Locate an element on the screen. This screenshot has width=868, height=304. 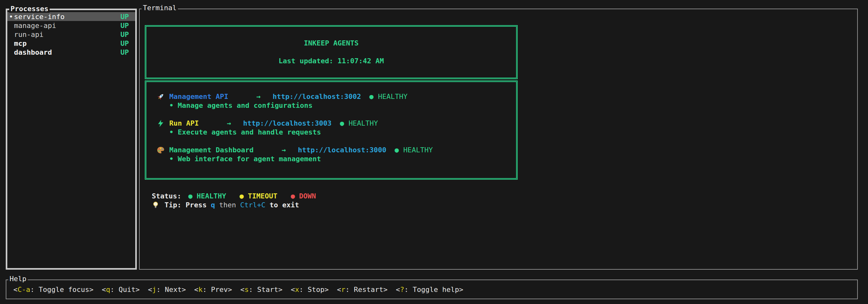
banner-box: INKEEP AGENTS Last updated: 11:07:42 AM is located at coordinates (331, 52).